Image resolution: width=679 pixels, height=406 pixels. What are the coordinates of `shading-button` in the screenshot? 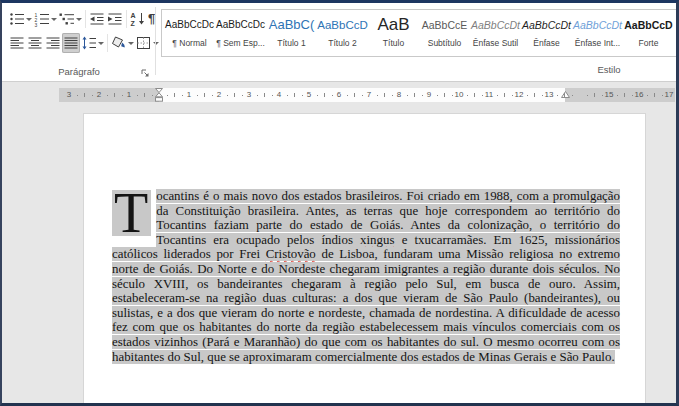 It's located at (122, 43).